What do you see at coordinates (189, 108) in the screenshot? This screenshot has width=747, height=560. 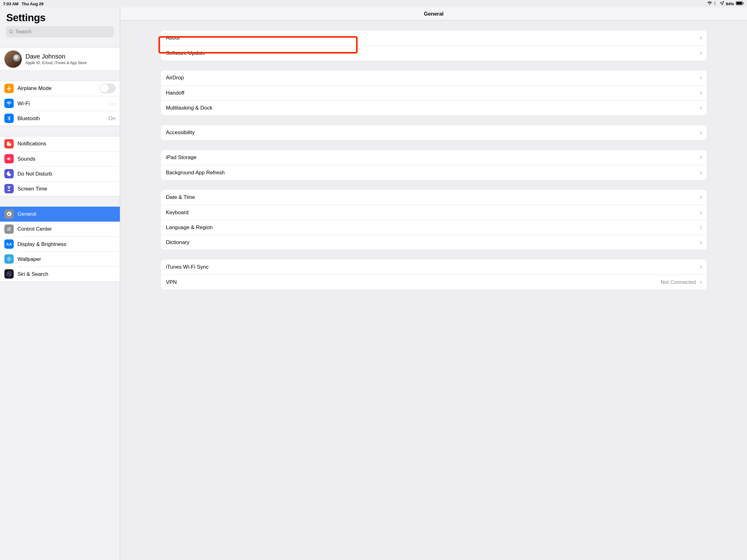 I see `detail-item-label: Multitasking & Dock` at bounding box center [189, 108].